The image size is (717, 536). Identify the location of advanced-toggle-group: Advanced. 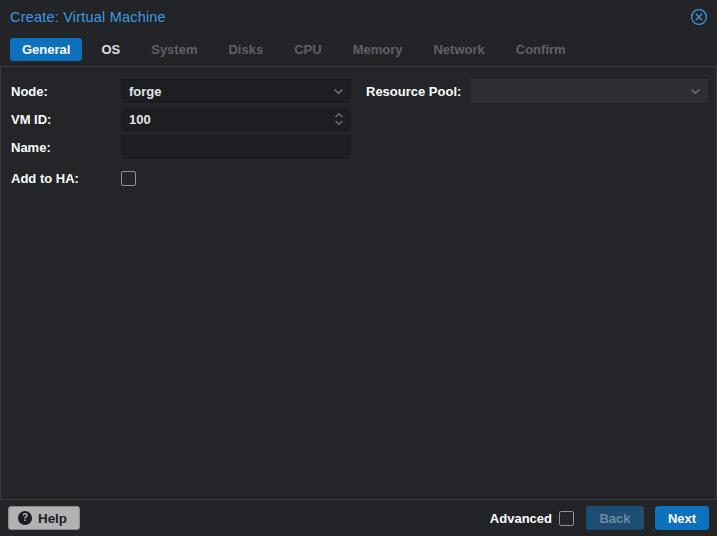
(532, 518).